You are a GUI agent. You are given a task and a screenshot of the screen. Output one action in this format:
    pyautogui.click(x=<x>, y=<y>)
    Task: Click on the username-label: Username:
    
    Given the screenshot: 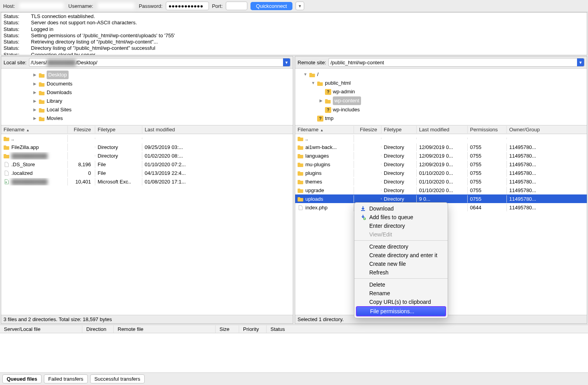 What is the action you would take?
    pyautogui.click(x=81, y=6)
    